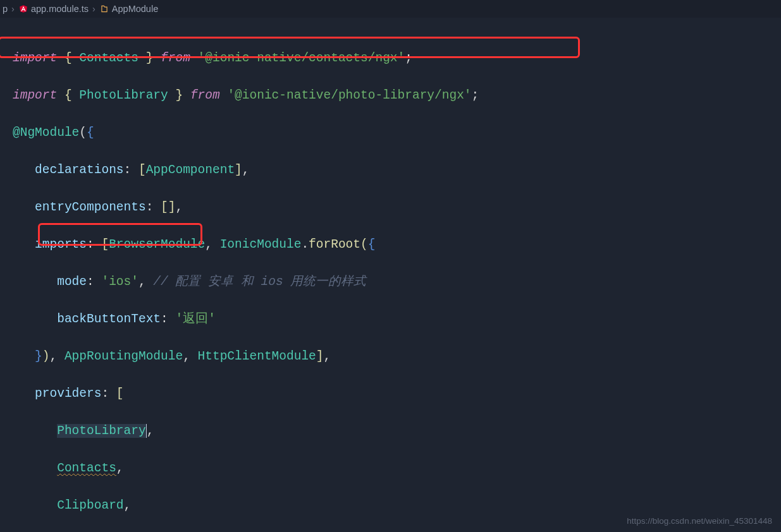  Describe the element at coordinates (393, 432) in the screenshot. I see `code-line: PhotoLibrary,` at that location.